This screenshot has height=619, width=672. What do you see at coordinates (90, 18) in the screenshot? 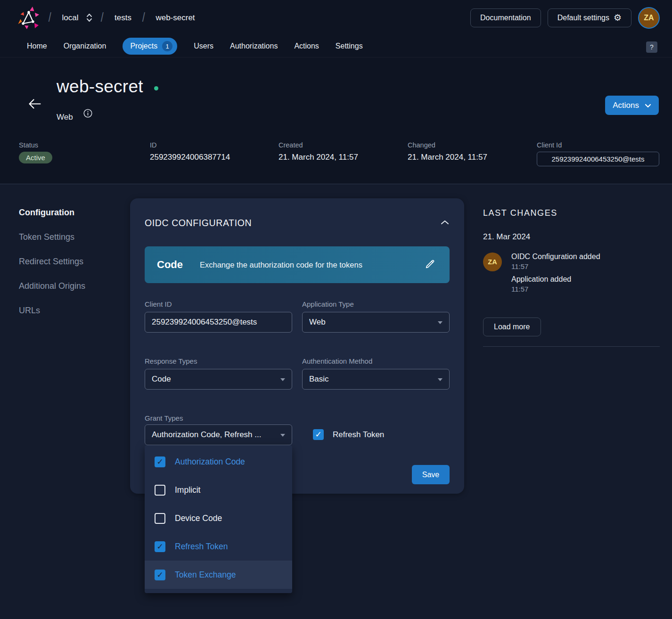
I see `unfold-icon` at bounding box center [90, 18].